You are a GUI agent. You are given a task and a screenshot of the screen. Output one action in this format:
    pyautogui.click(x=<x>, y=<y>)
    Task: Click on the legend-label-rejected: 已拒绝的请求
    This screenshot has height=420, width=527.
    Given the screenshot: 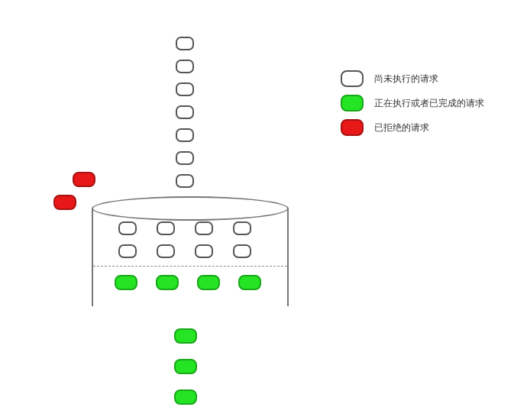 What is the action you would take?
    pyautogui.click(x=402, y=128)
    